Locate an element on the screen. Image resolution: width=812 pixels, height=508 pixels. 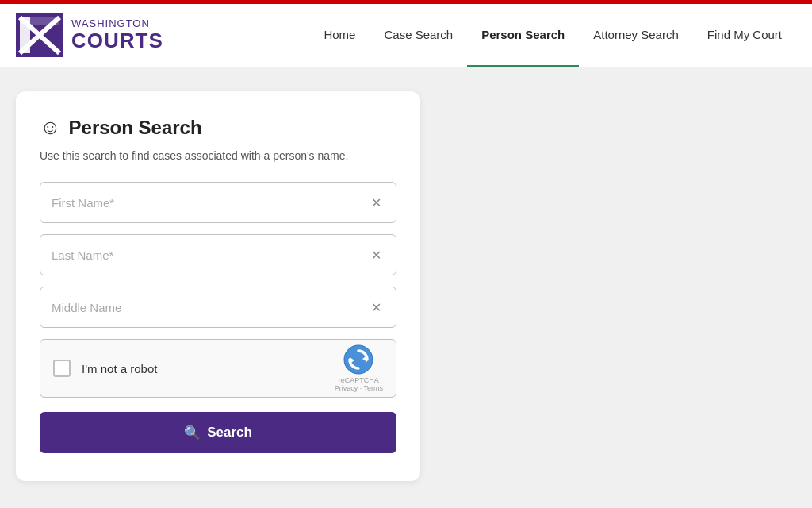
captcha-logo-area: reCAPTCHA Privacy · Terms is located at coordinates (358, 368).